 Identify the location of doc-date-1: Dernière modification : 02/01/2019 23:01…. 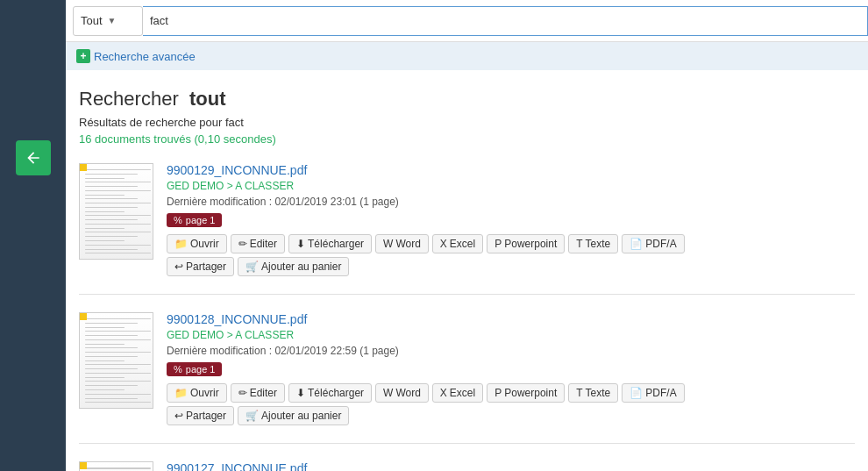
(510, 202).